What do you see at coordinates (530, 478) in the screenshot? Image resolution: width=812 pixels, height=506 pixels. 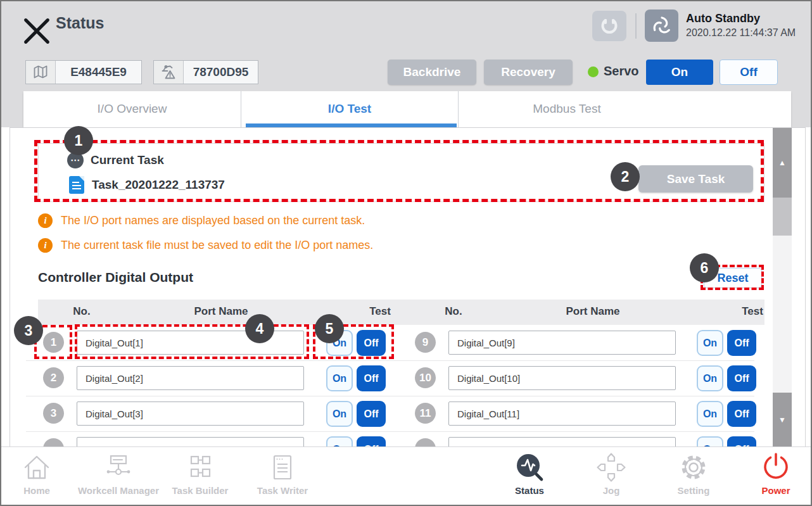 I see `nav-status: Status` at bounding box center [530, 478].